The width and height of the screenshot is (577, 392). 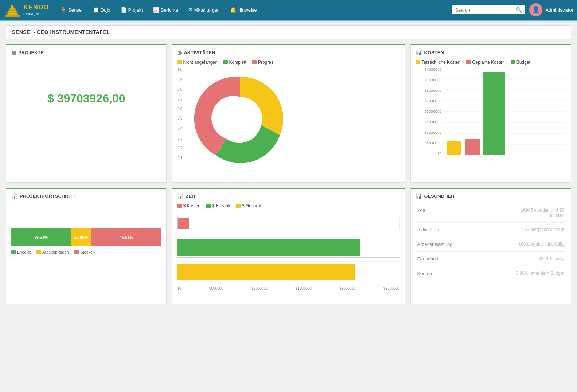 What do you see at coordinates (41, 237) in the screenshot?
I see `segment-erledigt: 39,53%` at bounding box center [41, 237].